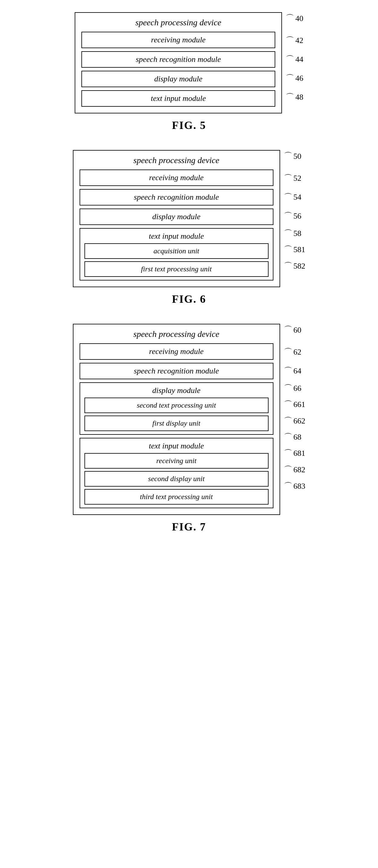  What do you see at coordinates (177, 269) in the screenshot?
I see `fig6-submodule-first-text-processing: first text processing unit` at bounding box center [177, 269].